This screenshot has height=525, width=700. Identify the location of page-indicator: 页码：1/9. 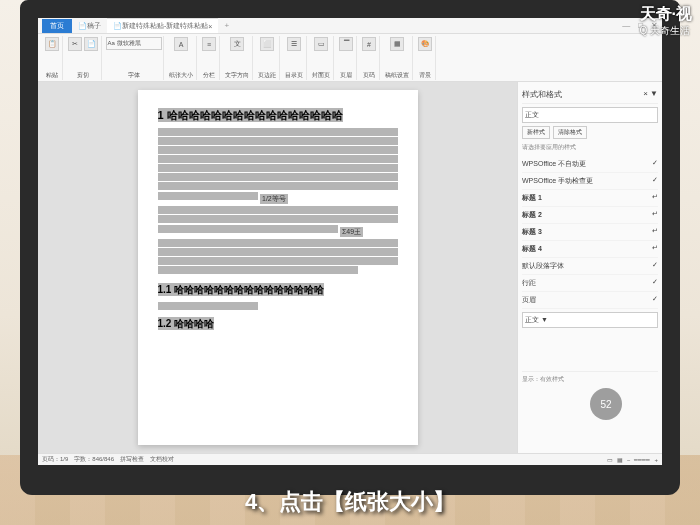
(55, 460).